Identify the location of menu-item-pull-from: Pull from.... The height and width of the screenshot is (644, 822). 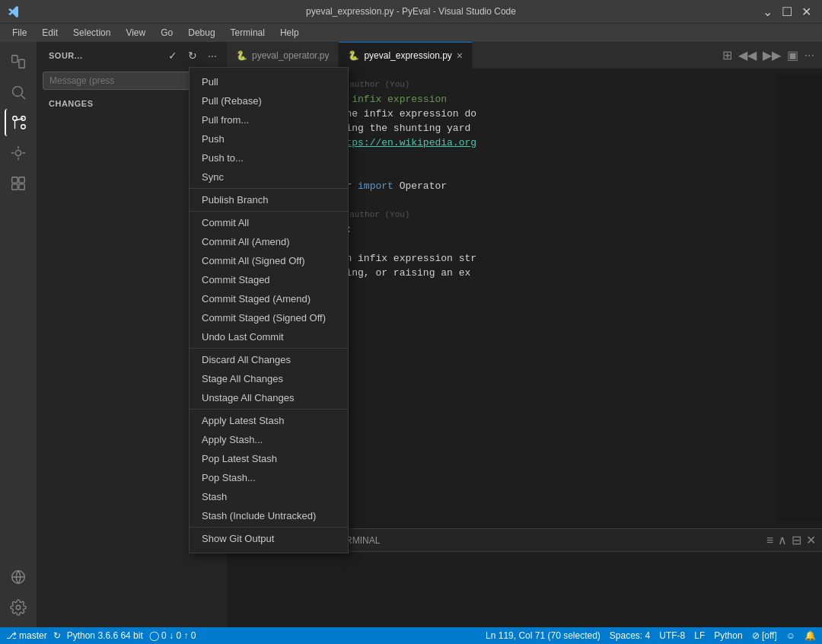
(269, 120).